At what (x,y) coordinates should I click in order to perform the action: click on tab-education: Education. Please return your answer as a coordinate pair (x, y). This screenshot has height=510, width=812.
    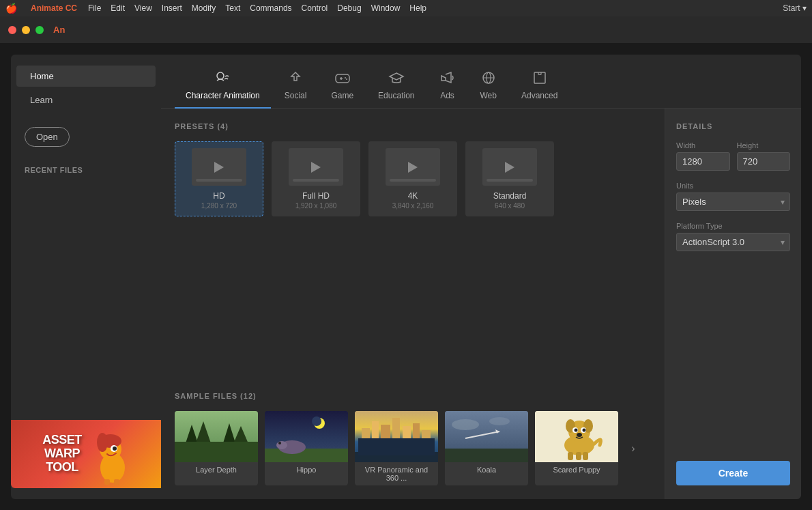
    Looking at the image, I should click on (396, 87).